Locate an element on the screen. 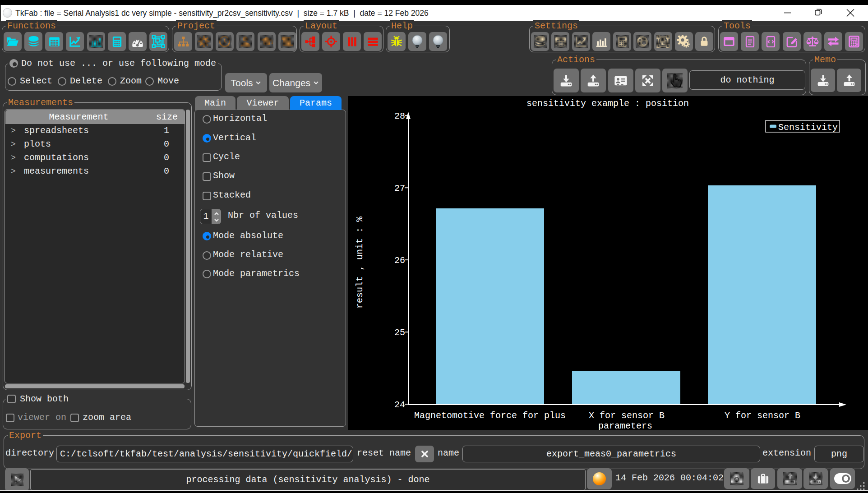 The image size is (868, 493). svg-text: 26 is located at coordinates (400, 261).